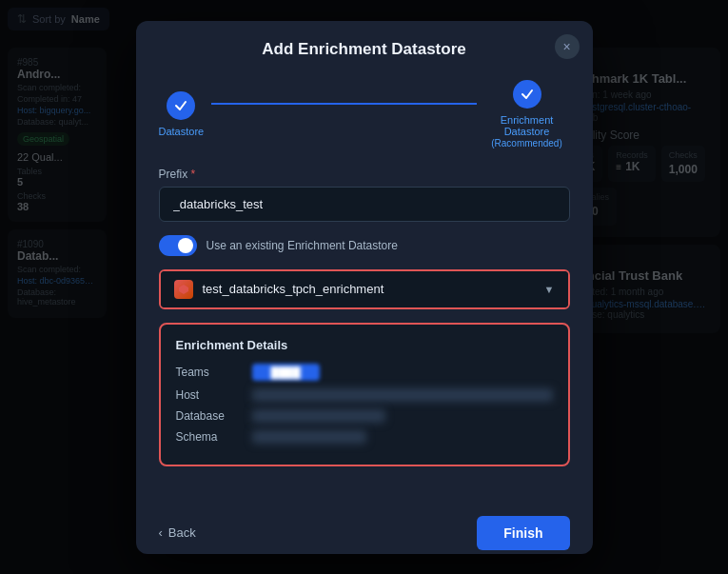 The image size is (728, 574). What do you see at coordinates (364, 395) in the screenshot?
I see `enrichment-row-host: Host` at bounding box center [364, 395].